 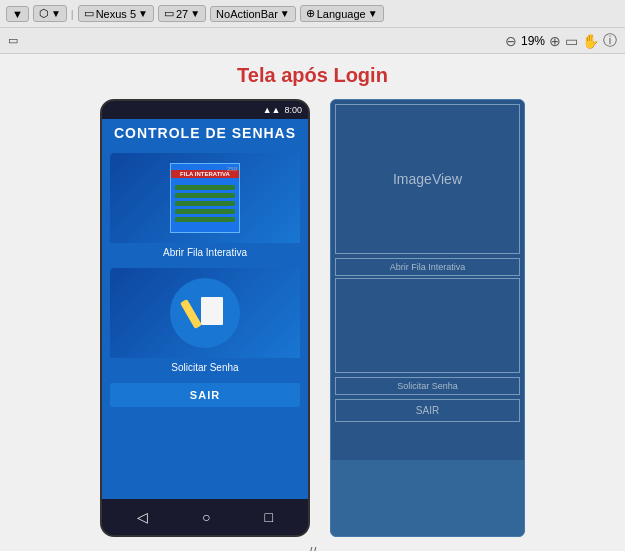 I want to click on chevron-down-icon: ▼, so click(x=56, y=14).